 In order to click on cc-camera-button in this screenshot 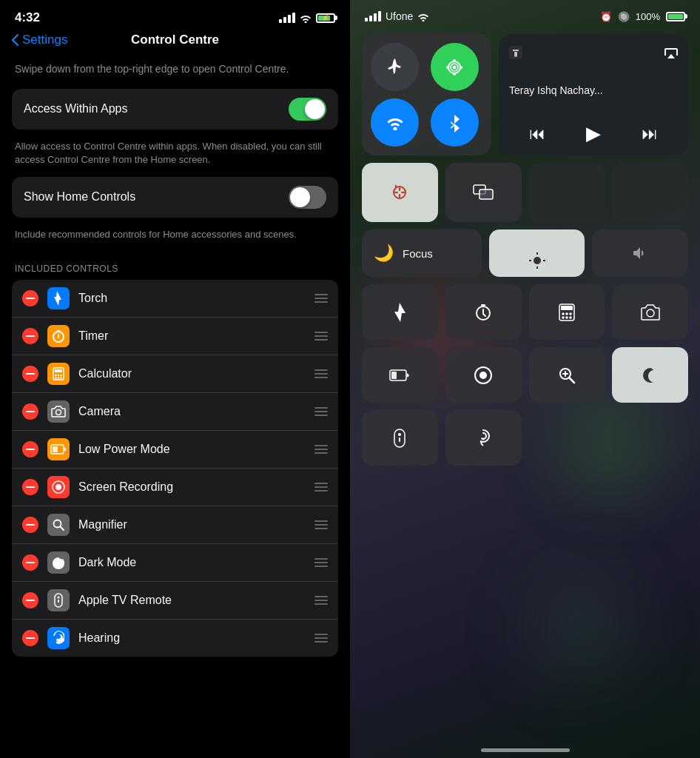, I will do `click(650, 312)`.